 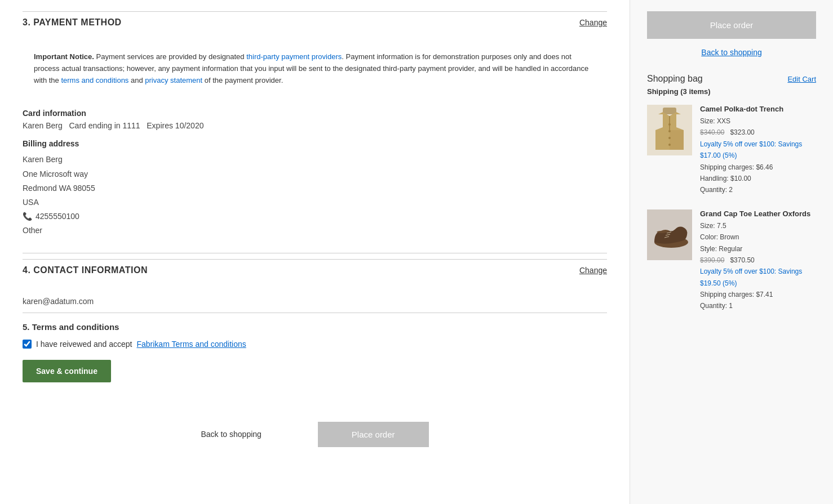 What do you see at coordinates (314, 203) in the screenshot?
I see `billing-country: USA` at bounding box center [314, 203].